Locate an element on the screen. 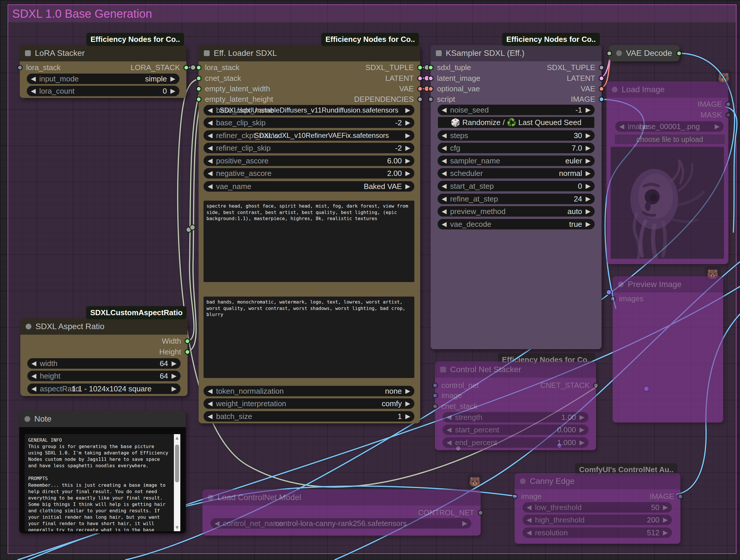 This screenshot has width=740, height=560. node-load-controlnet-model: Load ControlNet Model CONTROL_NET ◀ cont… is located at coordinates (342, 512).